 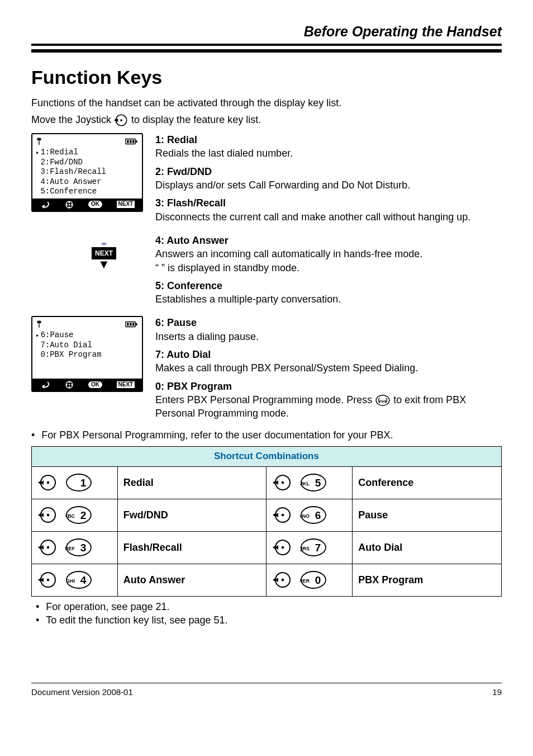 I want to click on lcd1-line1: 1:Redial, so click(x=87, y=153).